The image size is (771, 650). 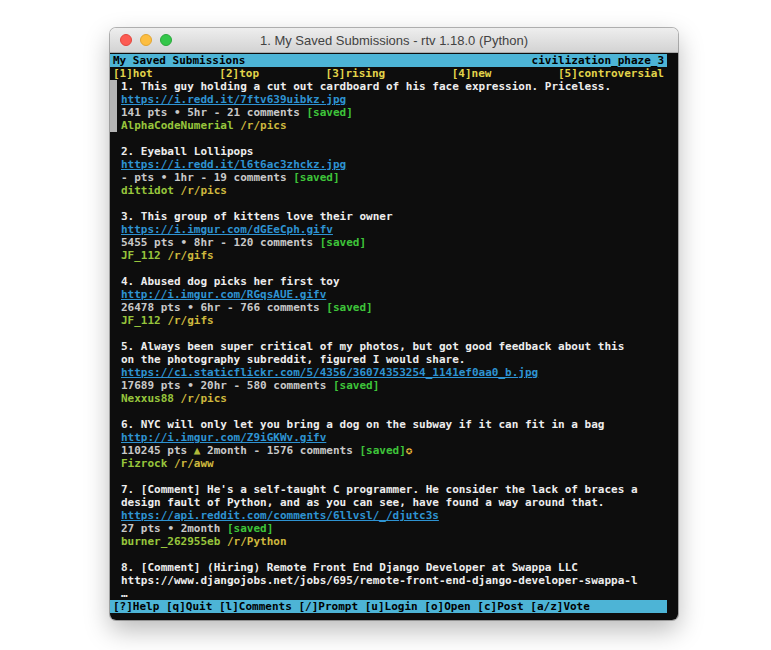 What do you see at coordinates (328, 606) in the screenshot?
I see `help-hint-3: [/]Prompt` at bounding box center [328, 606].